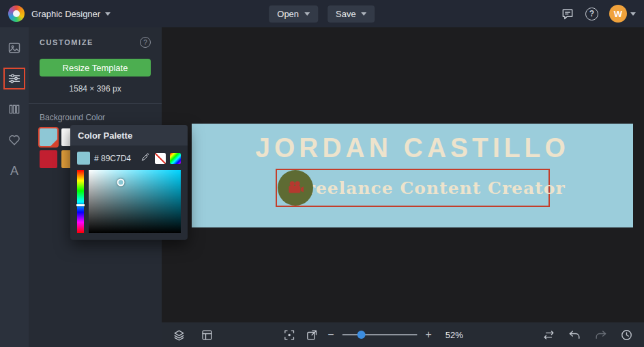 The width and height of the screenshot is (644, 347). What do you see at coordinates (293, 14) in the screenshot?
I see `open-button: Open` at bounding box center [293, 14].